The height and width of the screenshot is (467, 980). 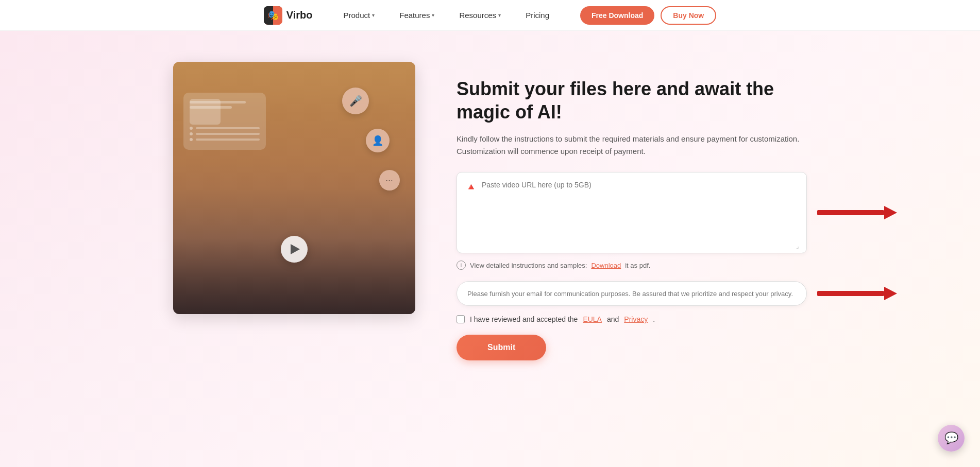 I want to click on video-container: 🎤 👤 ···, so click(x=294, y=188).